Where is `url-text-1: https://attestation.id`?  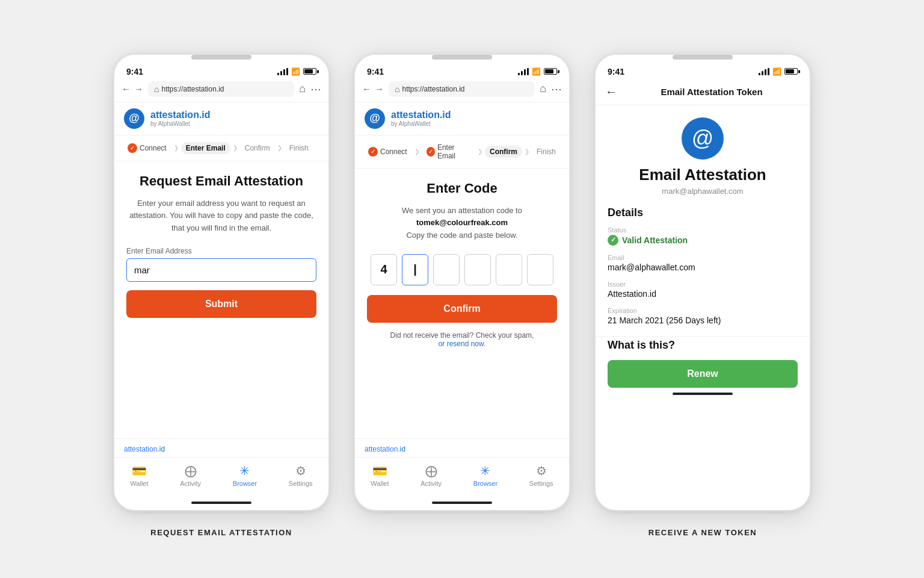
url-text-1: https://attestation.id is located at coordinates (192, 89).